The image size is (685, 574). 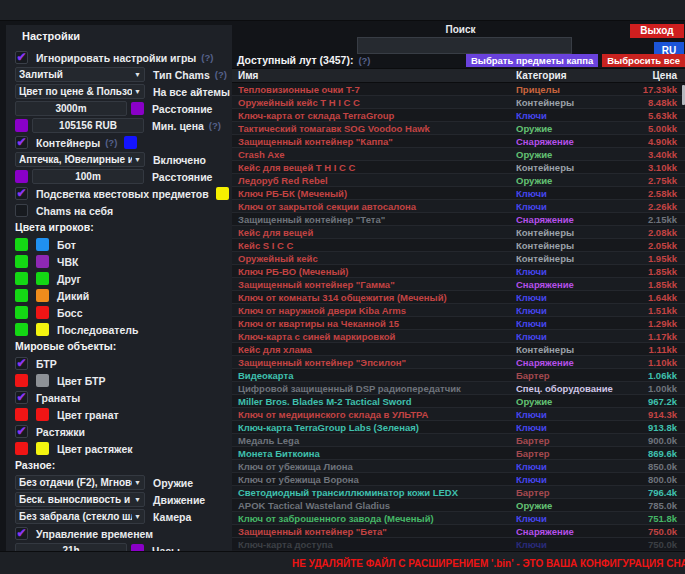 What do you see at coordinates (458, 116) in the screenshot?
I see `loot-row: Ключ-карта от склада TerraGroupКлючи5.63…` at bounding box center [458, 116].